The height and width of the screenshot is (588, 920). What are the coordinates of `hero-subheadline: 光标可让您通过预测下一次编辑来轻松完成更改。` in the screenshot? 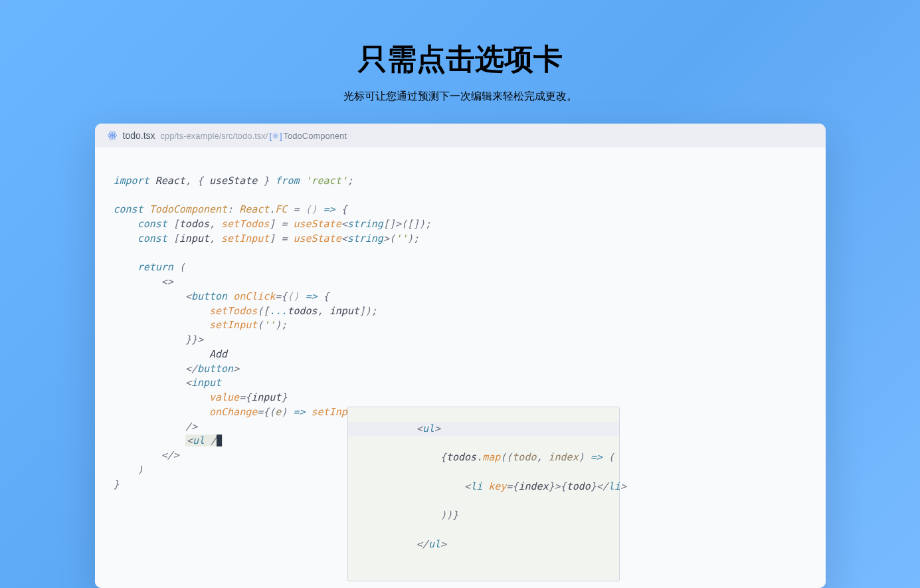 It's located at (460, 97).